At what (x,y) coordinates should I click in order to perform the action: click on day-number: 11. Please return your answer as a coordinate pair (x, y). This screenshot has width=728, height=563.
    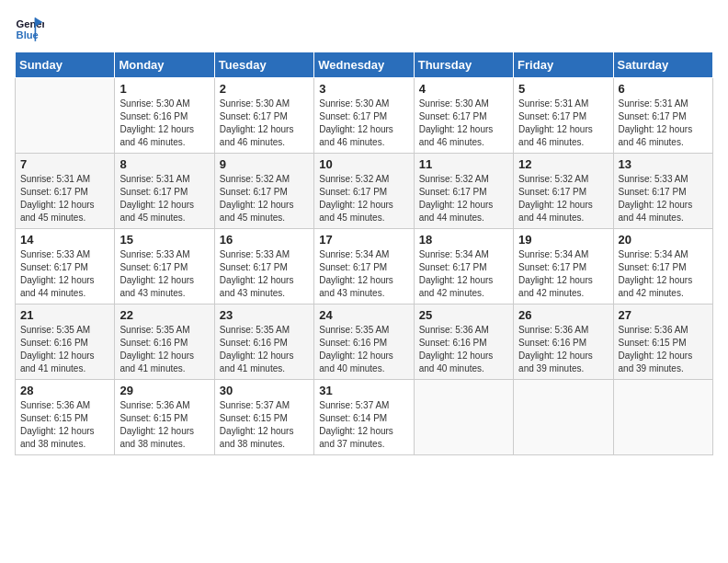
    Looking at the image, I should click on (463, 164).